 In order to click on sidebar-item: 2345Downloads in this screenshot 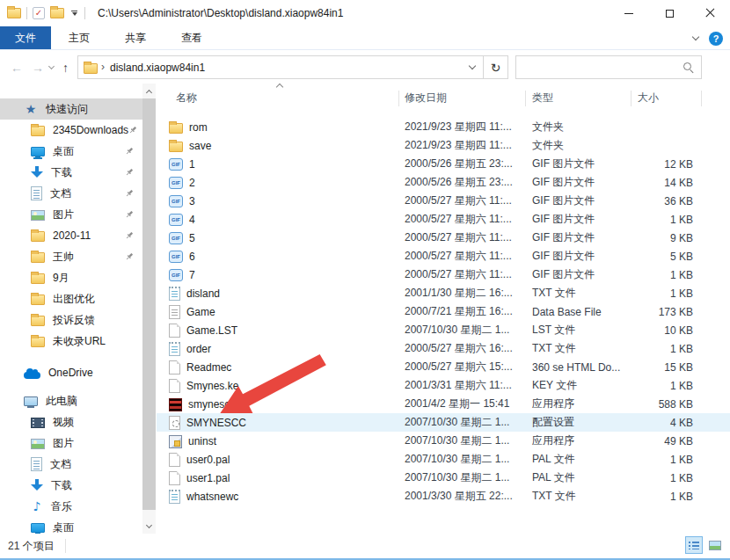, I will do `click(71, 130)`.